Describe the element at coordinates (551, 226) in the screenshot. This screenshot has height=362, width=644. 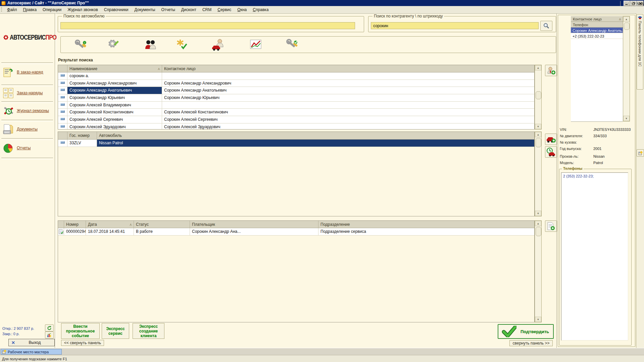
I see `add-order-button` at that location.